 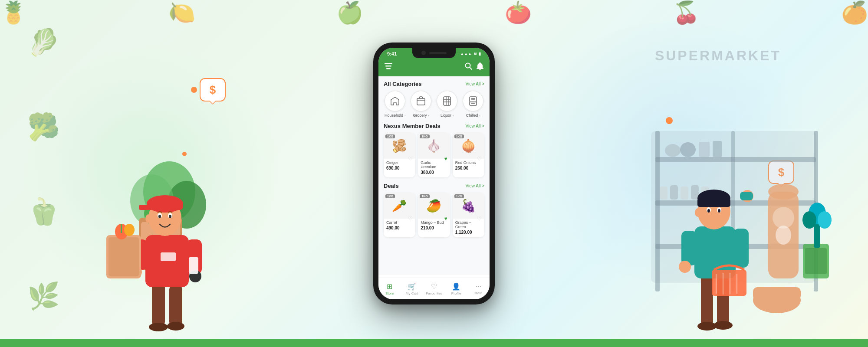 I want to click on grapes-badge: 1KG, so click(x=459, y=196).